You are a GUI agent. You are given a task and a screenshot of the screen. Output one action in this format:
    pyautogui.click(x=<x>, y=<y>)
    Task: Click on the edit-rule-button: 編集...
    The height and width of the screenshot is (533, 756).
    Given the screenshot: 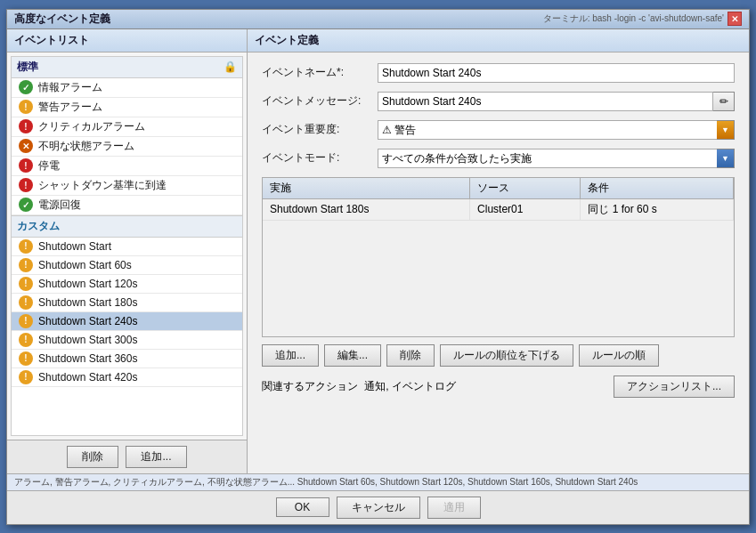 What is the action you would take?
    pyautogui.click(x=353, y=356)
    